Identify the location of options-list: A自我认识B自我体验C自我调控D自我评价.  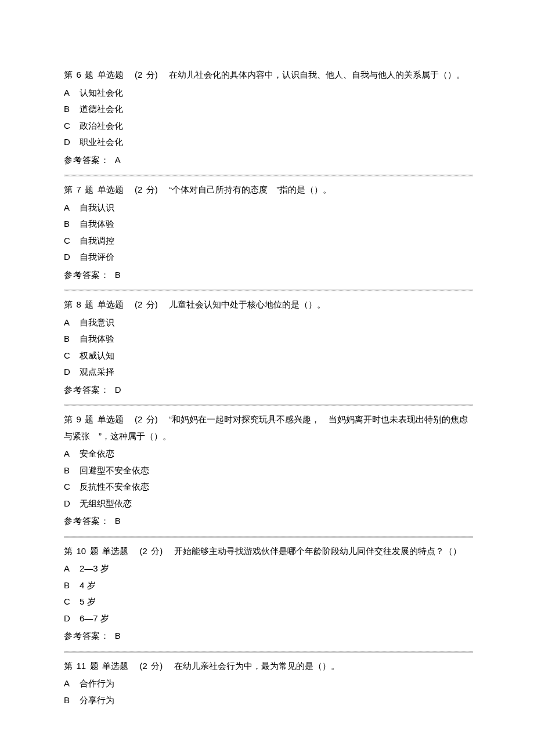
(268, 233).